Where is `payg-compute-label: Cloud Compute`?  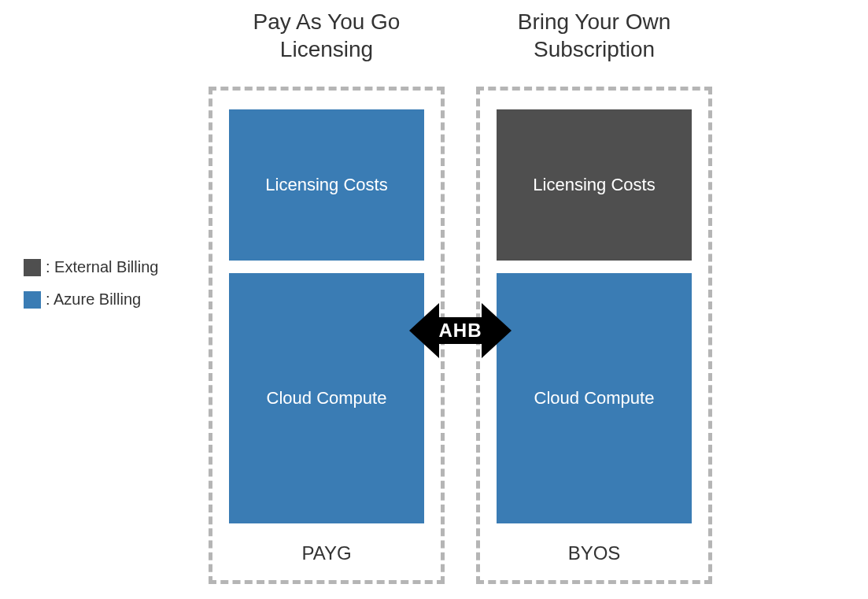 payg-compute-label: Cloud Compute is located at coordinates (327, 398).